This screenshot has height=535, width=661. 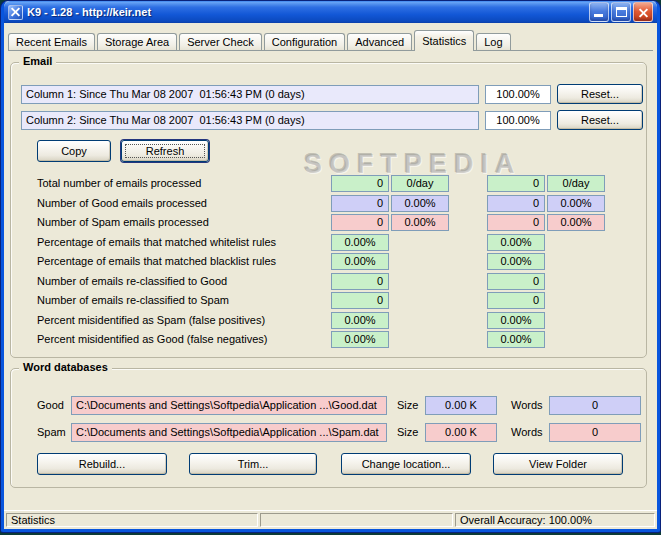 I want to click on stat-row-good: Number of Good emails processed 0 0.00% …, so click(x=328, y=204).